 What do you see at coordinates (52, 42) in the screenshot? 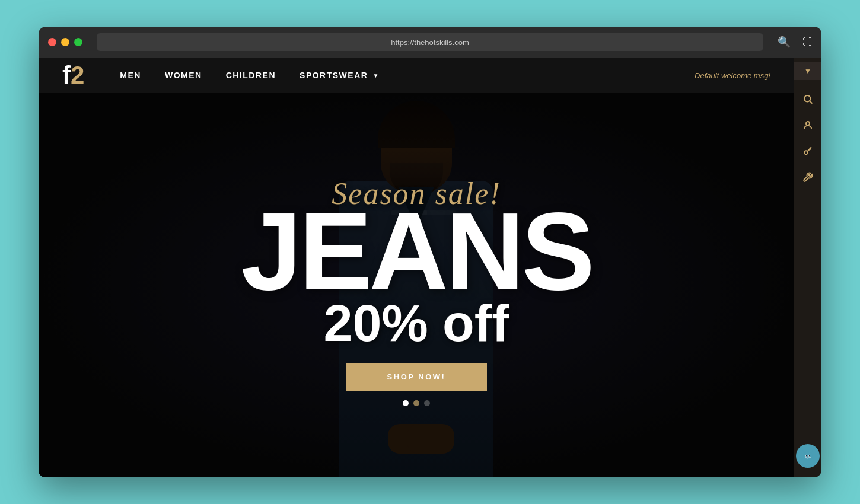
I see `close-button` at bounding box center [52, 42].